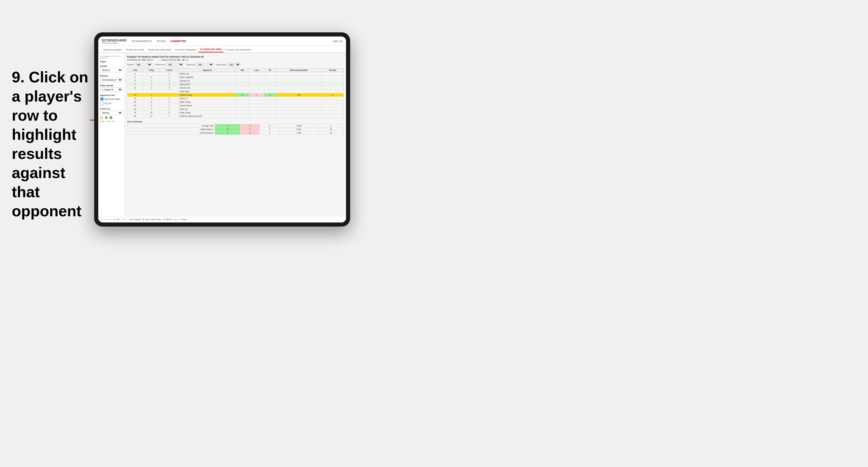  What do you see at coordinates (111, 80) in the screenshot?
I see `division-select: NCAA Division III` at bounding box center [111, 80].